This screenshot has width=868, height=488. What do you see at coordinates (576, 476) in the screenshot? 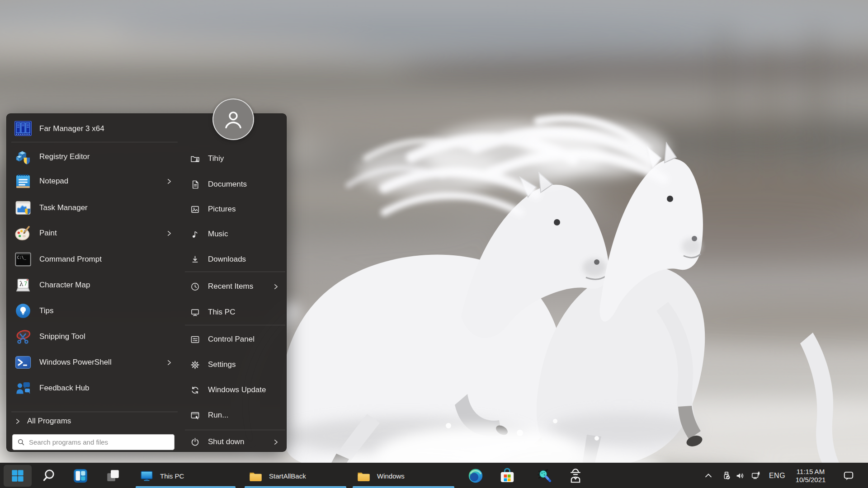
I see `spy-icon` at bounding box center [576, 476].